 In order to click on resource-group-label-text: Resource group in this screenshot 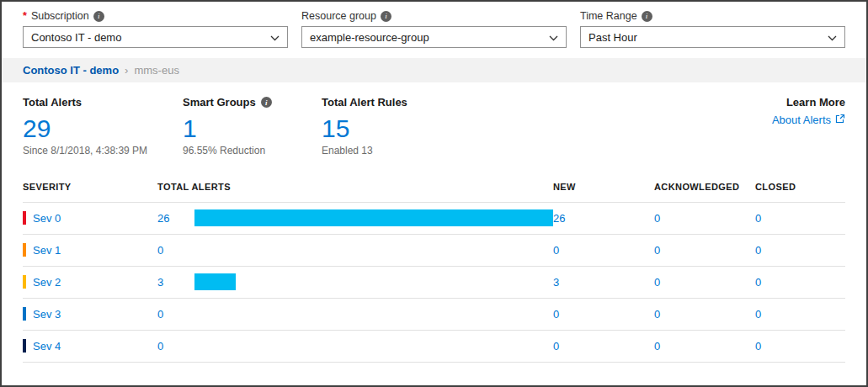, I will do `click(338, 16)`.